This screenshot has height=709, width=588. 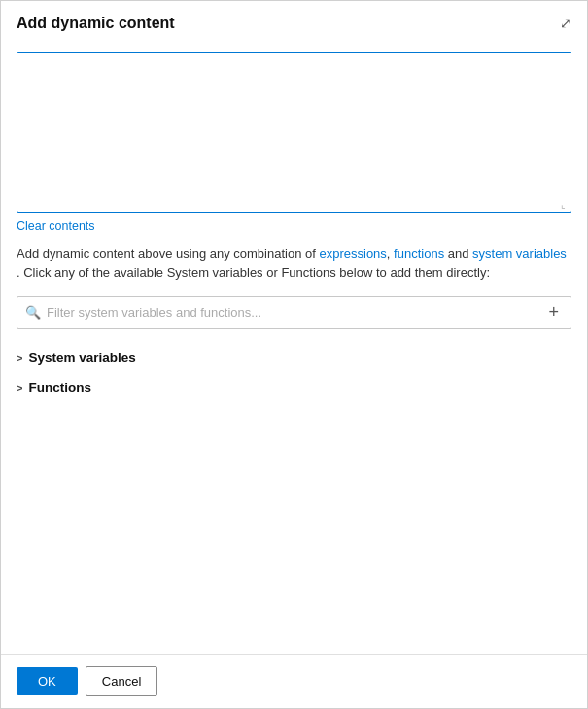 I want to click on description-text: Add dynamic content above using any comb…, so click(x=294, y=263).